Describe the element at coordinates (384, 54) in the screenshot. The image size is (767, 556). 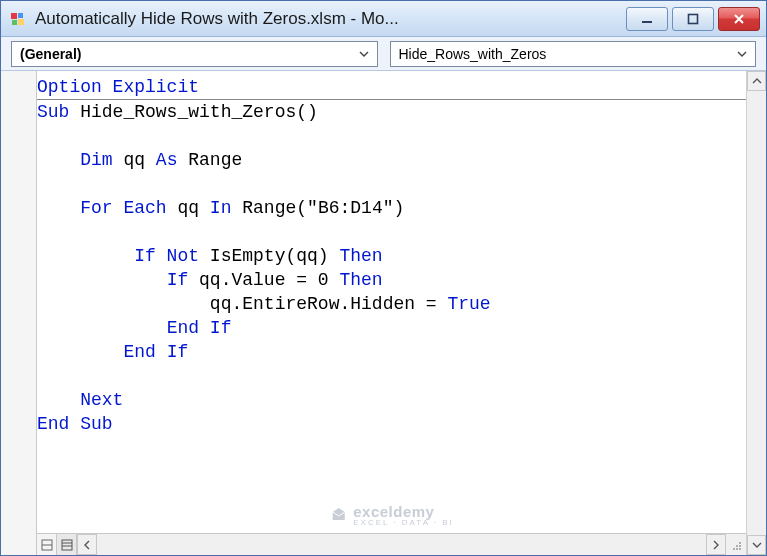
I see `dropdown-row: (General) Hide_Rows_with_Zeros` at that location.